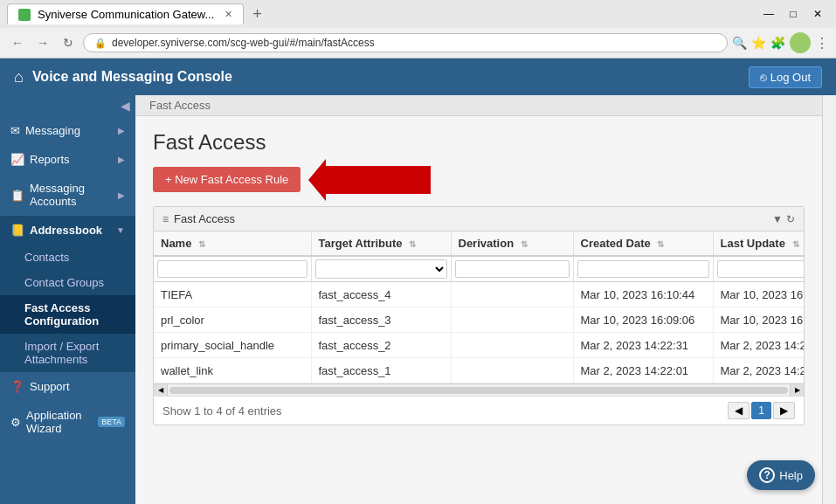 This screenshot has height=504, width=836. Describe the element at coordinates (785, 77) in the screenshot. I see `logout-button: ⎋ Log Out` at that location.